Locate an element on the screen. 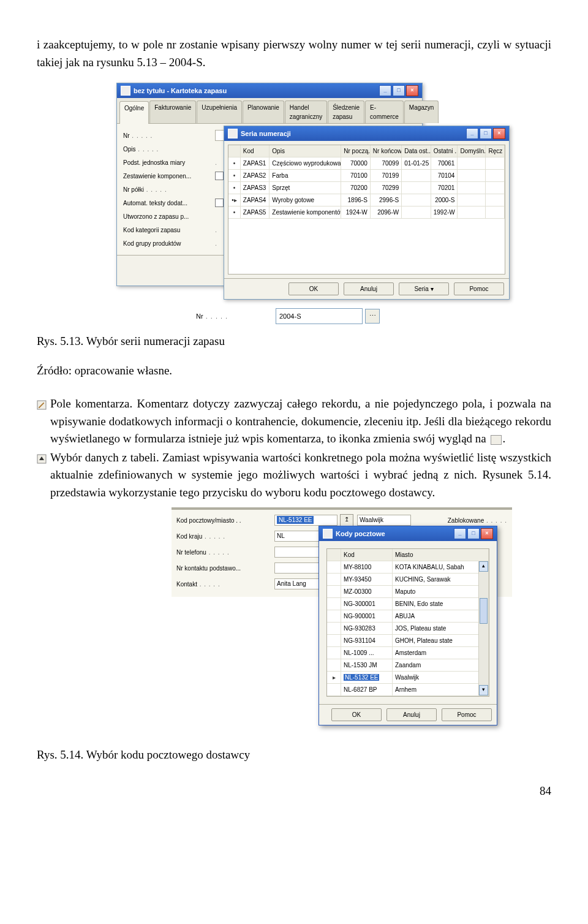 Image resolution: width=588 pixels, height=924 pixels. label-zabl: Zablokowane is located at coordinates (478, 521).